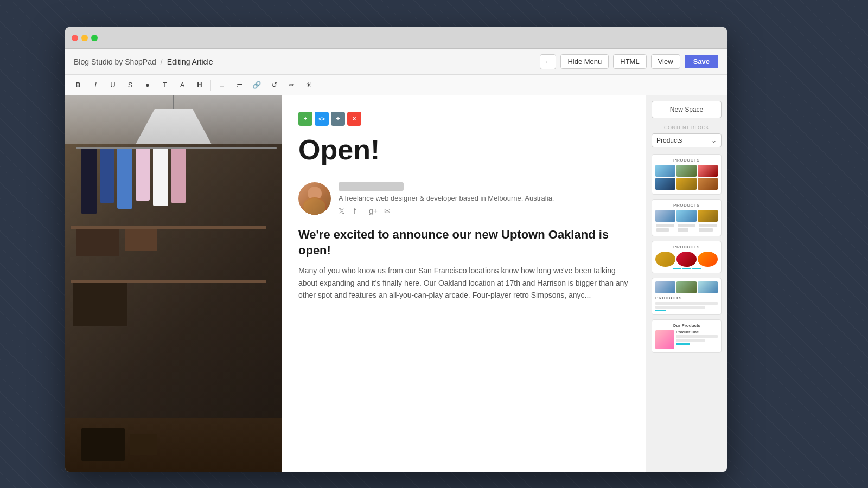 This screenshot has width=868, height=488. I want to click on link-button: 🔗, so click(257, 85).